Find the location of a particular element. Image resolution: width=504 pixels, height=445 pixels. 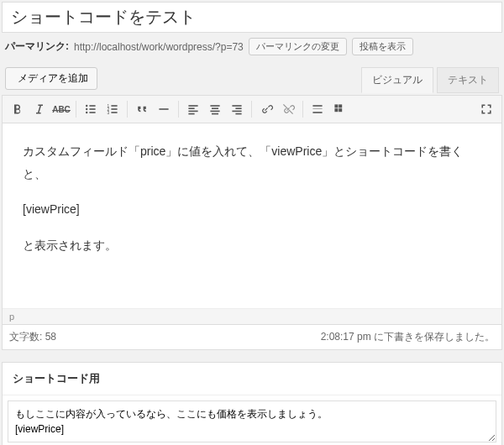

tab-text: テキスト is located at coordinates (468, 81).